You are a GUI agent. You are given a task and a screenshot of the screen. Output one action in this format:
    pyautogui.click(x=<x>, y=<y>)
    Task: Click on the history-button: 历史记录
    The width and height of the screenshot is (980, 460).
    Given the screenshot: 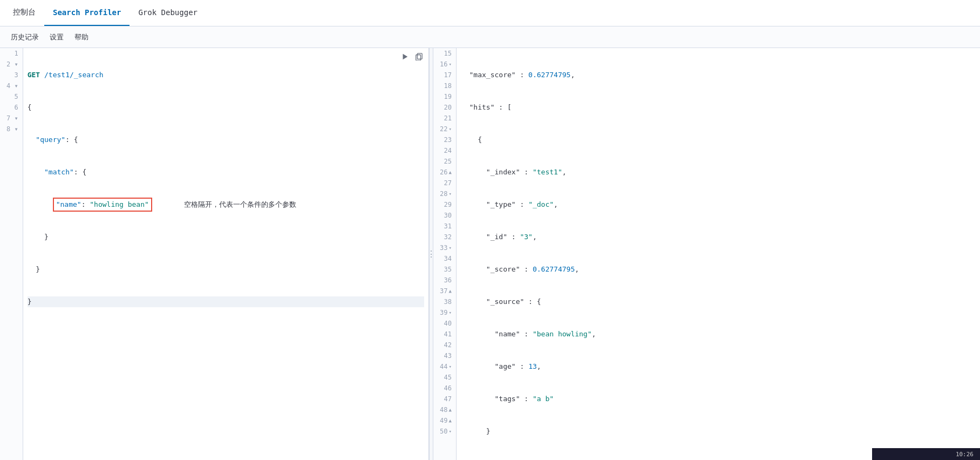 What is the action you would take?
    pyautogui.click(x=25, y=37)
    